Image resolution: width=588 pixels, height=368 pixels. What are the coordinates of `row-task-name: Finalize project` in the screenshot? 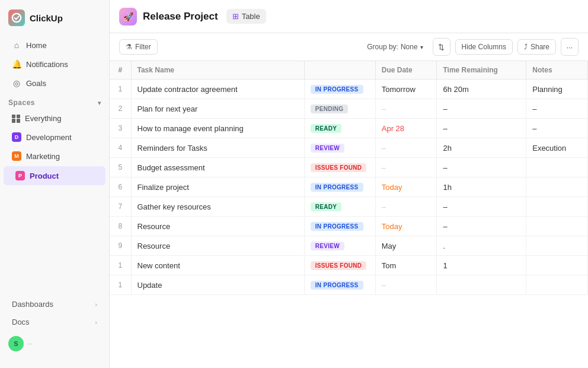 It's located at (218, 188).